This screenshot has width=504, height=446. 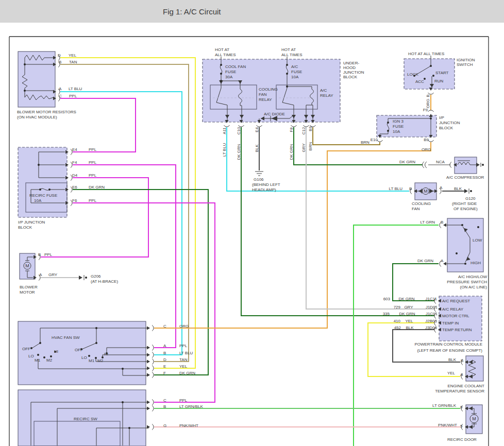 What do you see at coordinates (124, 256) in the screenshot?
I see `wire-ppl-f4-hvac-a` at bounding box center [124, 256].